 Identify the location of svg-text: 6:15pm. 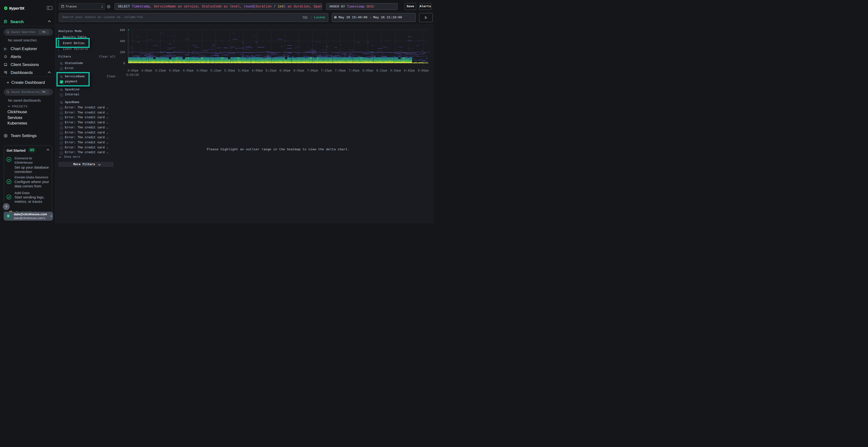
(271, 71).